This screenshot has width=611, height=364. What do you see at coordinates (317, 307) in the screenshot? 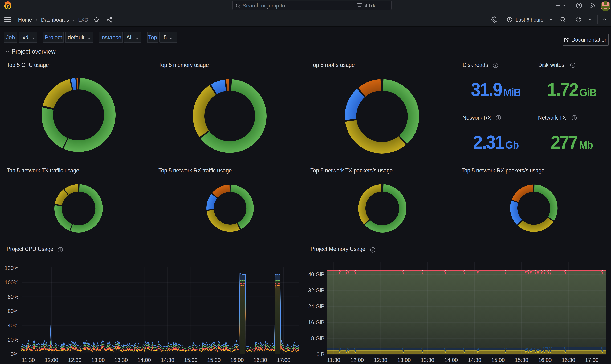
I see `svg-text: 24 GiB` at bounding box center [317, 307].